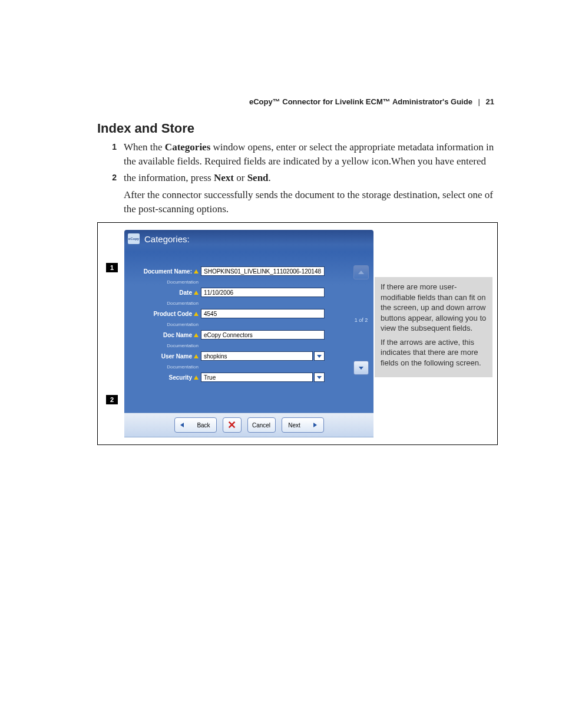 The width and height of the screenshot is (562, 728). What do you see at coordinates (249, 271) in the screenshot?
I see `field-row-document-name: Document Name:` at bounding box center [249, 271].